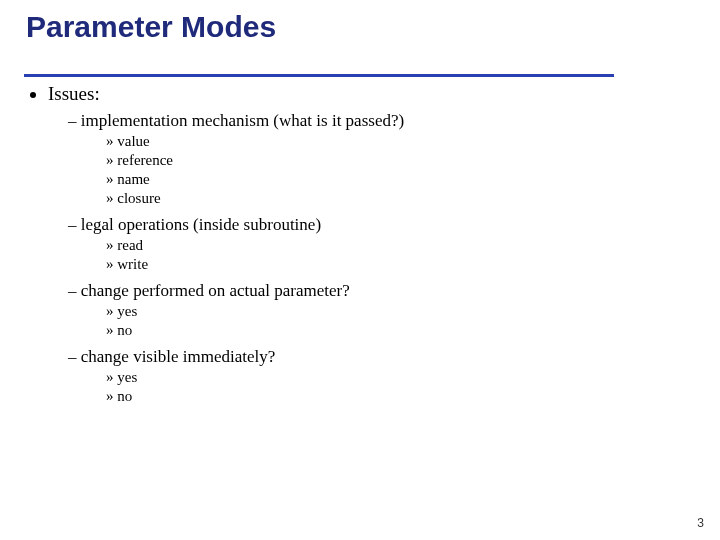  Describe the element at coordinates (242, 120) in the screenshot. I see `level2-text: implementation mechanism (what is it pas…` at that location.